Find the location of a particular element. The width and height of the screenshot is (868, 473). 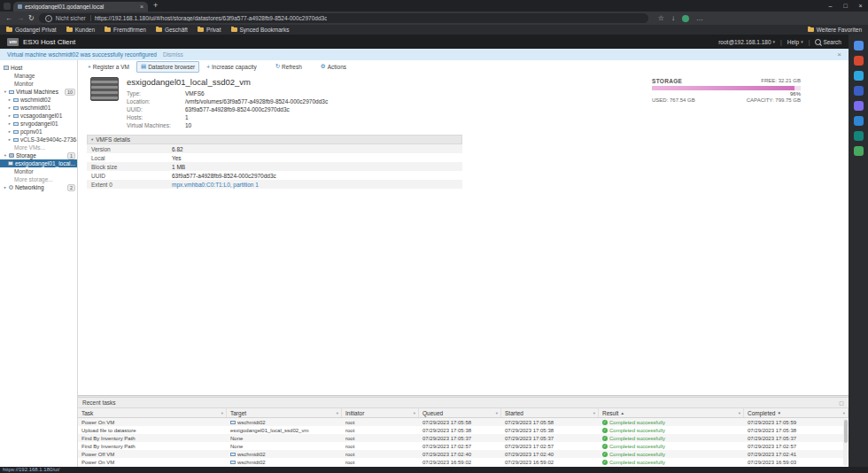

not-secure-icon is located at coordinates (49, 19).